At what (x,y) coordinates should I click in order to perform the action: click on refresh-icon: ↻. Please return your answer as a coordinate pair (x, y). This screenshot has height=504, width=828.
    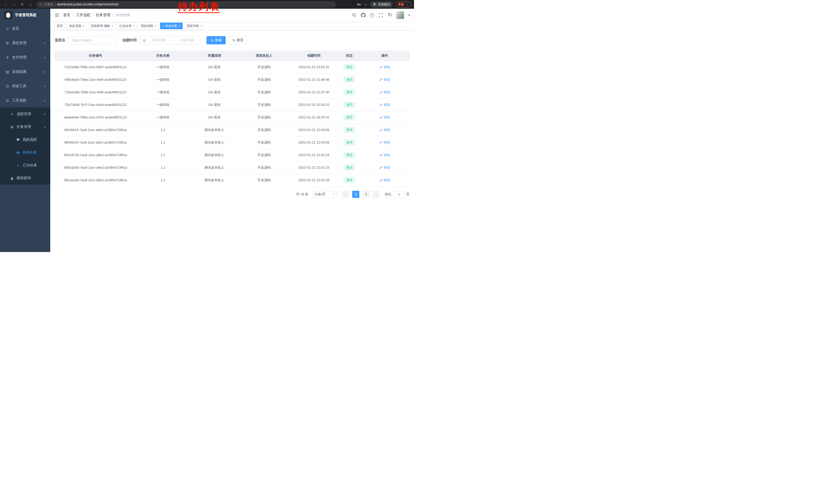
    Looking at the image, I should click on (234, 40).